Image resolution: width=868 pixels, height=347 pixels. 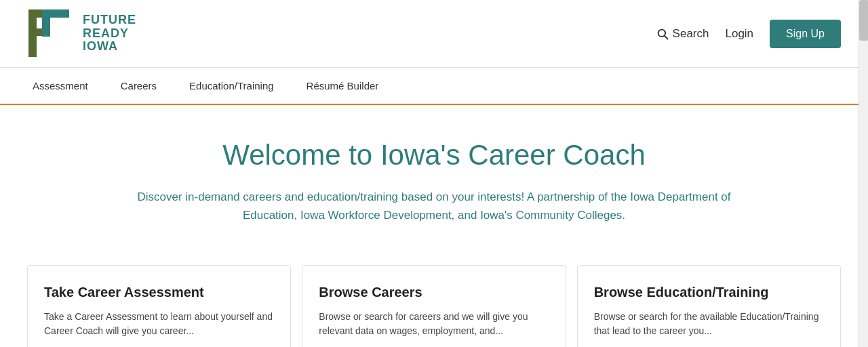 What do you see at coordinates (343, 85) in the screenshot?
I see `nav-item-resume-builder: Résumé Builder` at bounding box center [343, 85].